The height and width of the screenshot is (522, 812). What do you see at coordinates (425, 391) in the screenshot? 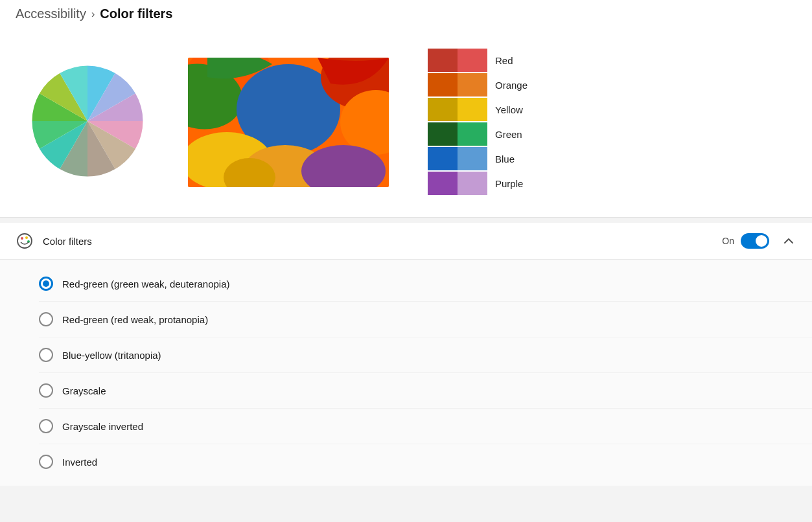
I see `radio-option-grayscale: Grayscale` at bounding box center [425, 391].